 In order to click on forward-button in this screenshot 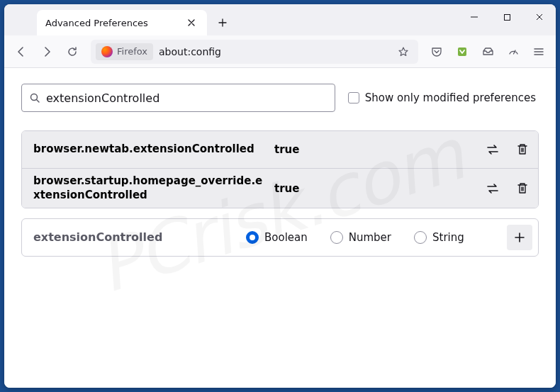, I will do `click(47, 52)`.